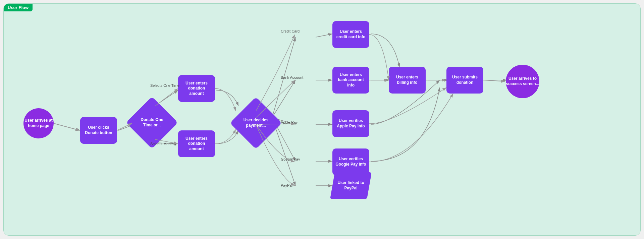 The height and width of the screenshot is (239, 644). Describe the element at coordinates (290, 31) in the screenshot. I see `label-credit-card: Credit Card` at that location.